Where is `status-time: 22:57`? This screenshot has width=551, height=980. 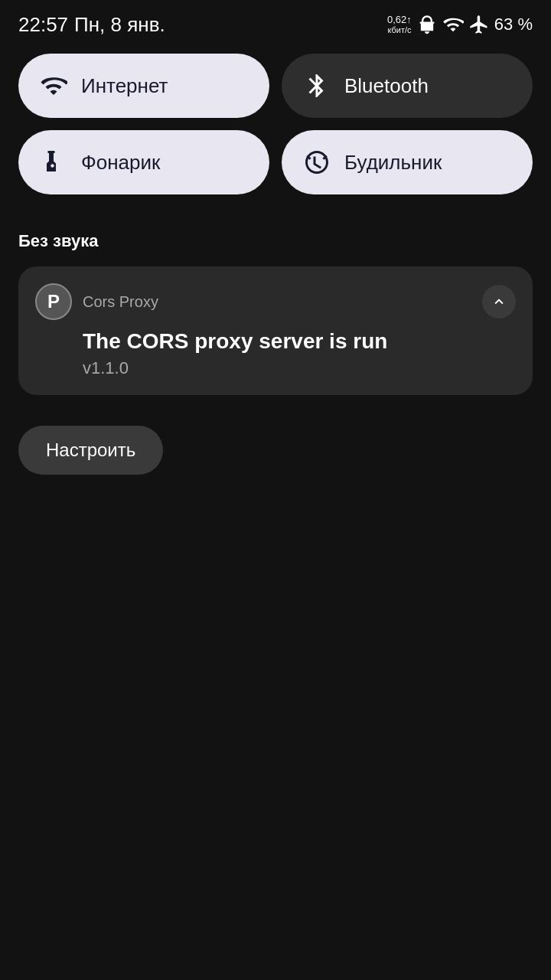 status-time: 22:57 is located at coordinates (43, 24).